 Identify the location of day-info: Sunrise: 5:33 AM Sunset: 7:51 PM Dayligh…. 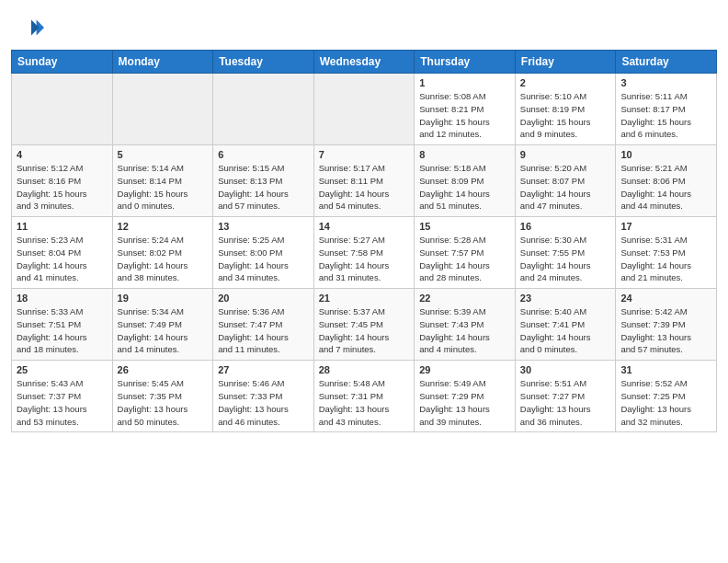
(63, 331).